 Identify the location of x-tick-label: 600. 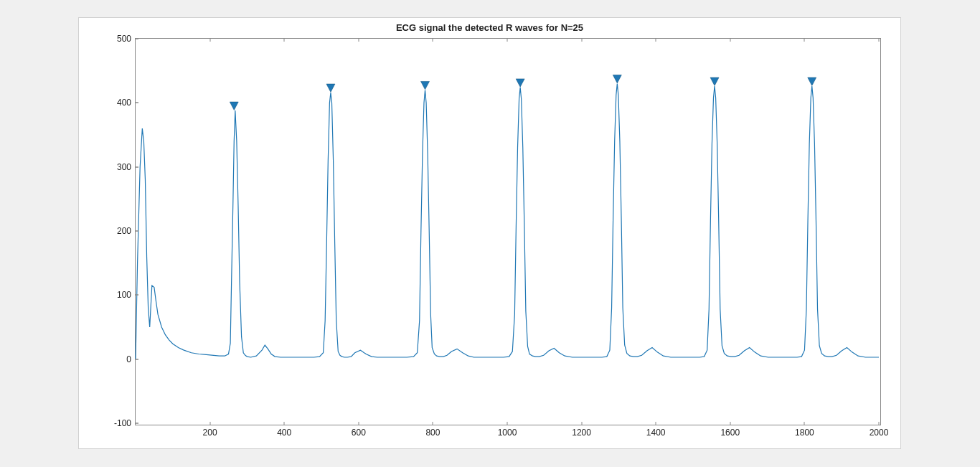
(359, 431).